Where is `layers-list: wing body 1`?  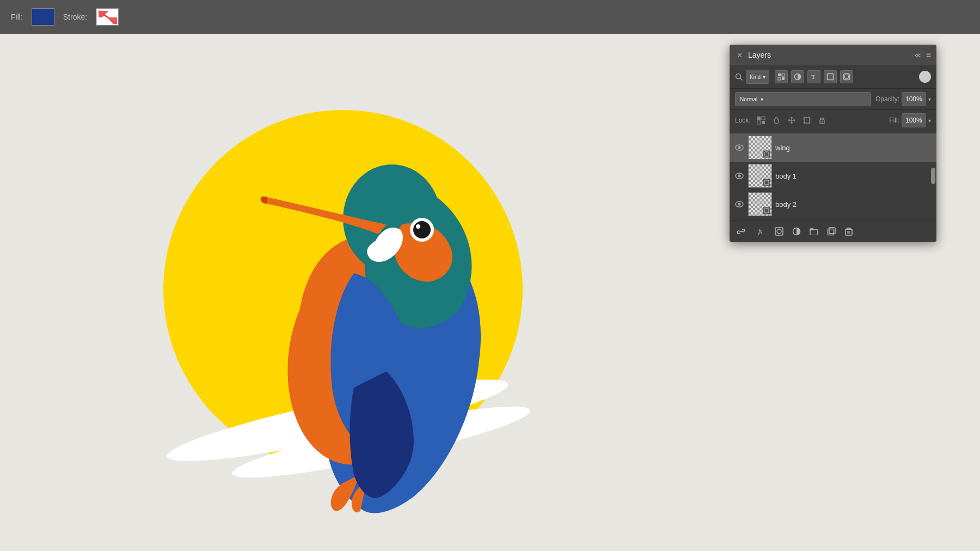
layers-list: wing body 1 is located at coordinates (833, 176).